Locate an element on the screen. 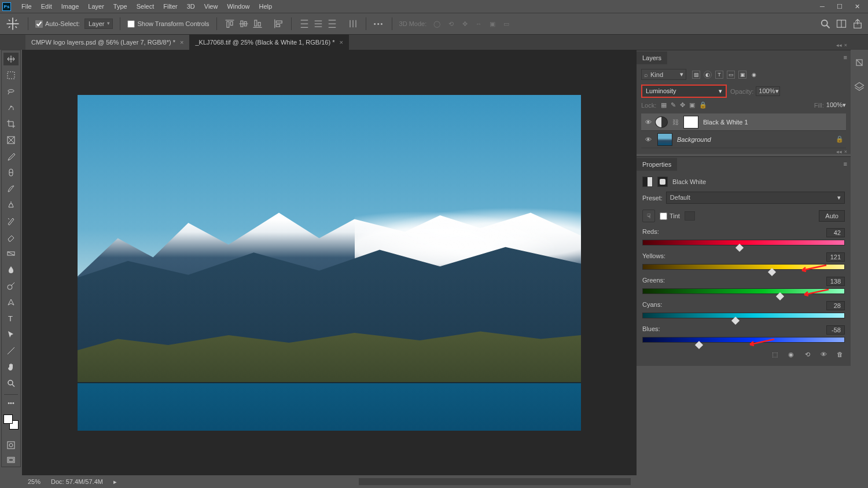 This screenshot has width=868, height=488. menu-window: Window is located at coordinates (238, 6).